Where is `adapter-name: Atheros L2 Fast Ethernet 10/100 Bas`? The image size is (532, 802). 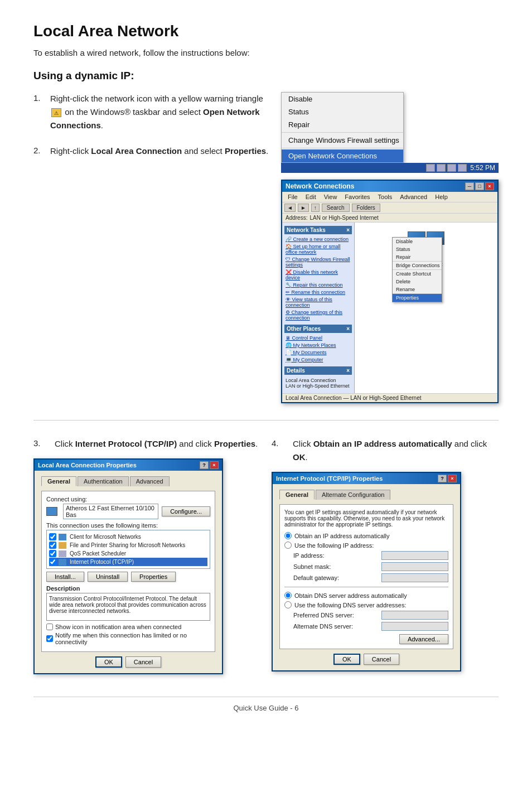 adapter-name: Atheros L2 Fast Ethernet 10/100 Bas is located at coordinates (110, 511).